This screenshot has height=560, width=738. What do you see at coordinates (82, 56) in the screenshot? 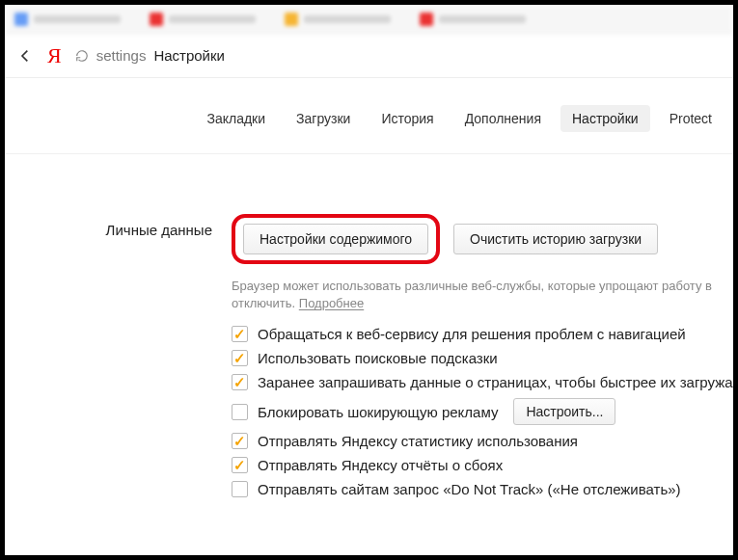
I see `reload-icon` at bounding box center [82, 56].